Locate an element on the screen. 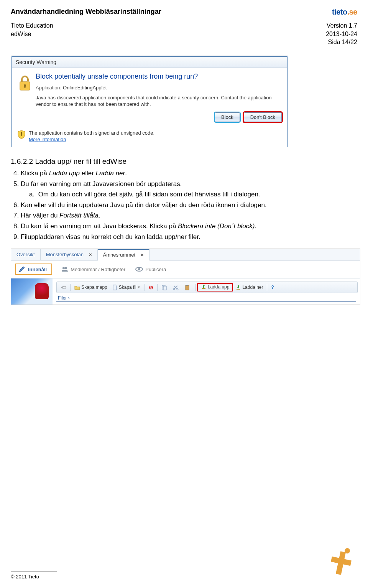 Image resolution: width=368 pixels, height=588 pixels. copyright: © 2011 Tieto is located at coordinates (34, 577).